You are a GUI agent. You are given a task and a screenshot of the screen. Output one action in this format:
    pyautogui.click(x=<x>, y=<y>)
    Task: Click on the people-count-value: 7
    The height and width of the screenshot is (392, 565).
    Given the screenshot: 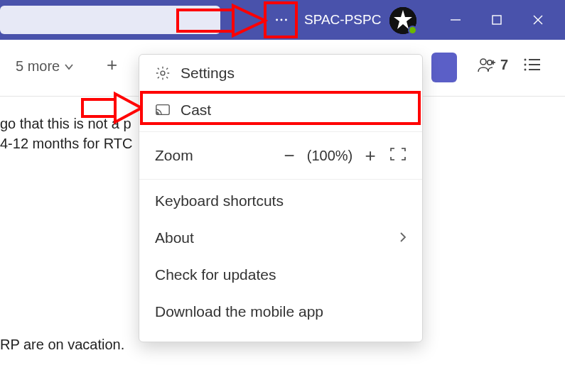 What is the action you would take?
    pyautogui.click(x=505, y=65)
    